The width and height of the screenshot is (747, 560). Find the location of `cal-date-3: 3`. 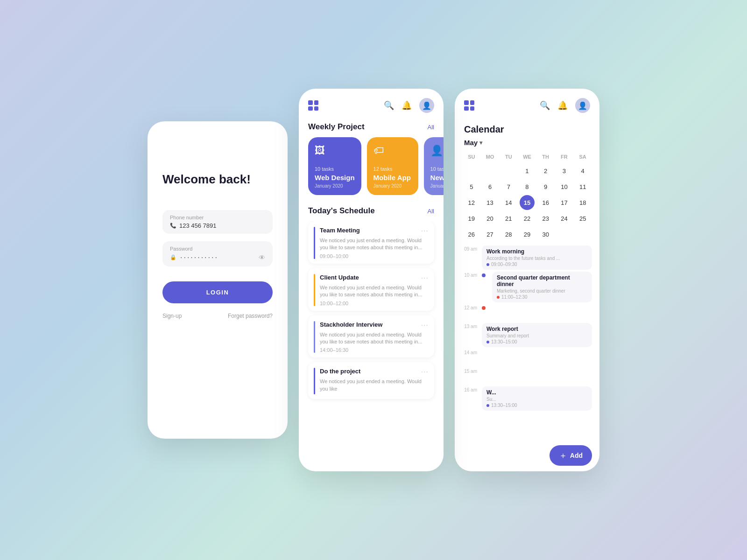

cal-date-3: 3 is located at coordinates (564, 171).